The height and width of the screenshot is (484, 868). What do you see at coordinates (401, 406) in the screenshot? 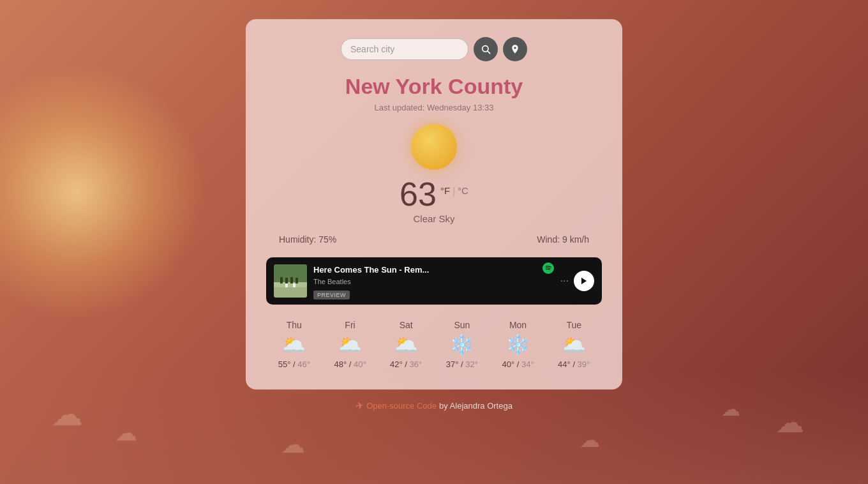
I see `open-source-link: Open-source Code` at bounding box center [401, 406].